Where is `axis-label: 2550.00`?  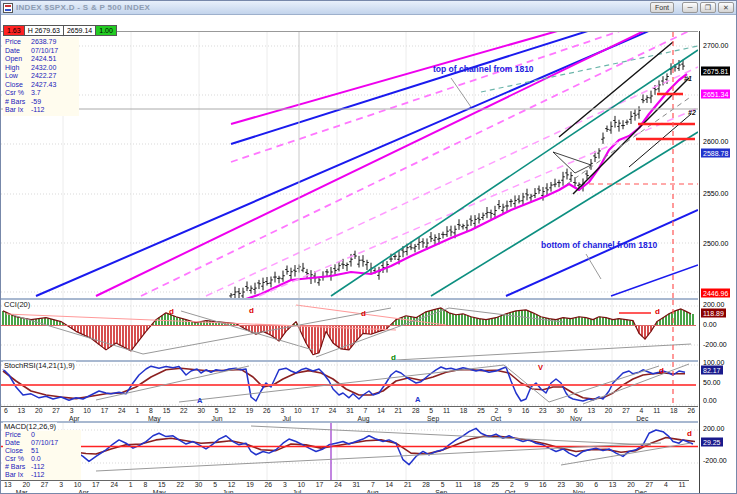 axis-label: 2550.00 is located at coordinates (716, 194).